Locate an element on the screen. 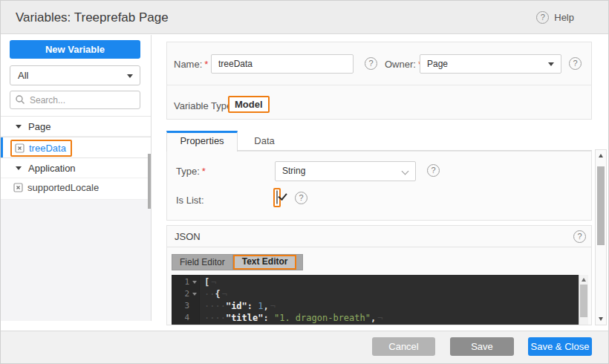 The image size is (609, 364). type-dropdown: String is located at coordinates (345, 171).